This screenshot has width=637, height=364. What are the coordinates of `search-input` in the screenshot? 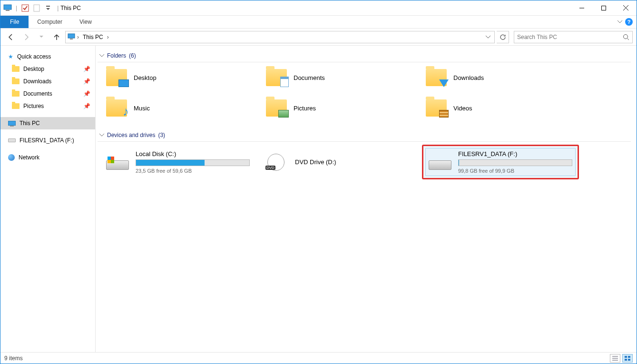 It's located at (570, 37).